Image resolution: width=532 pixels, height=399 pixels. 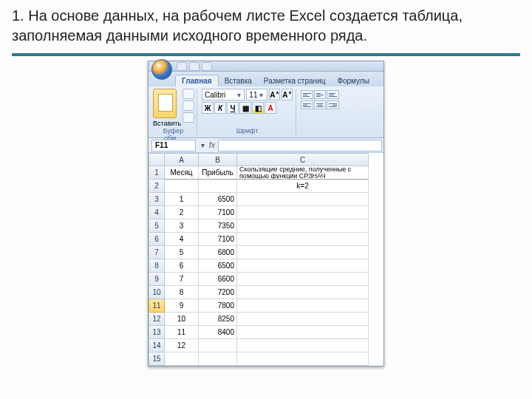 What do you see at coordinates (270, 108) in the screenshot?
I see `font-color-icon: A` at bounding box center [270, 108].